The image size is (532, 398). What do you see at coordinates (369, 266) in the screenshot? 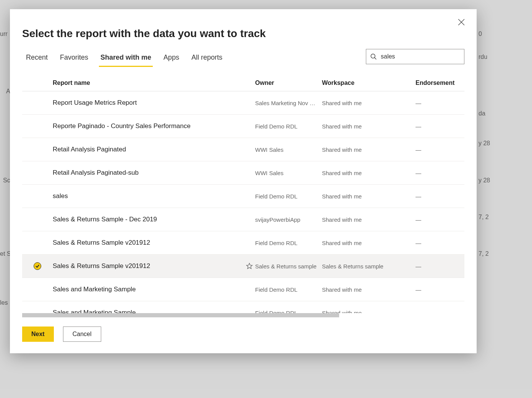
I see `row-workspace: Sales & Returns sample` at bounding box center [369, 266].